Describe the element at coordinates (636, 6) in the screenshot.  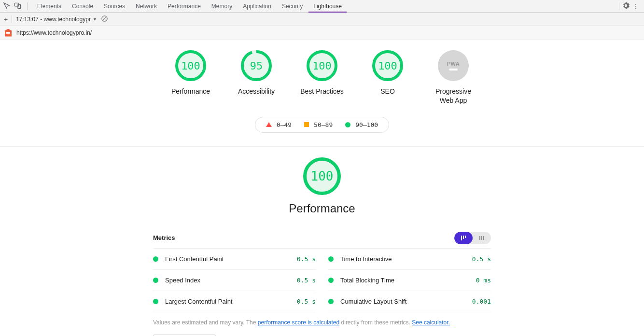
I see `more-icon: ⋮` at that location.